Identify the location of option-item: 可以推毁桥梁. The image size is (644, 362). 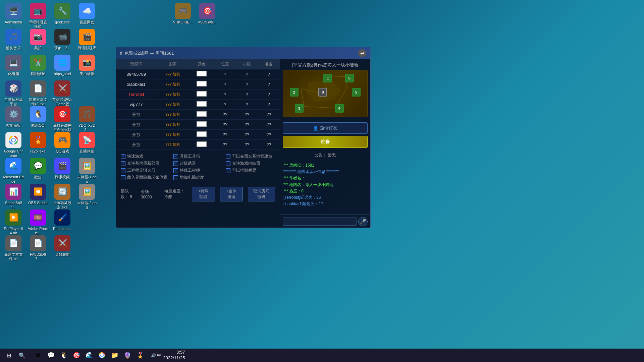
(250, 170).